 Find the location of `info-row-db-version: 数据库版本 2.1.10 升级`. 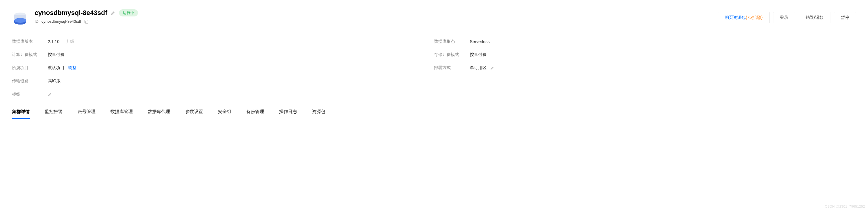

info-row-db-version: 数据库版本 2.1.10 升级 is located at coordinates (223, 42).